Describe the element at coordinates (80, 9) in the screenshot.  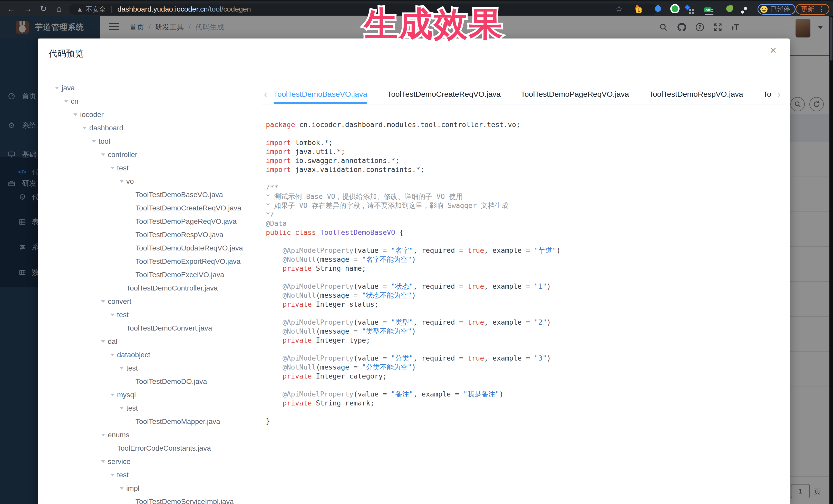
I see `not-secure-warning-icon: ▲` at that location.